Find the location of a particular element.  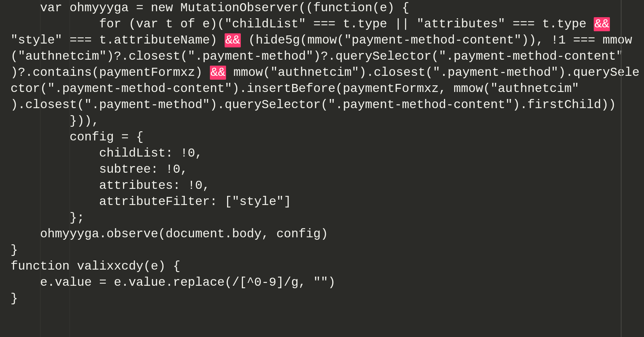

code-line: "style" === t.attributeName) && (hide5g(… is located at coordinates (327, 40).